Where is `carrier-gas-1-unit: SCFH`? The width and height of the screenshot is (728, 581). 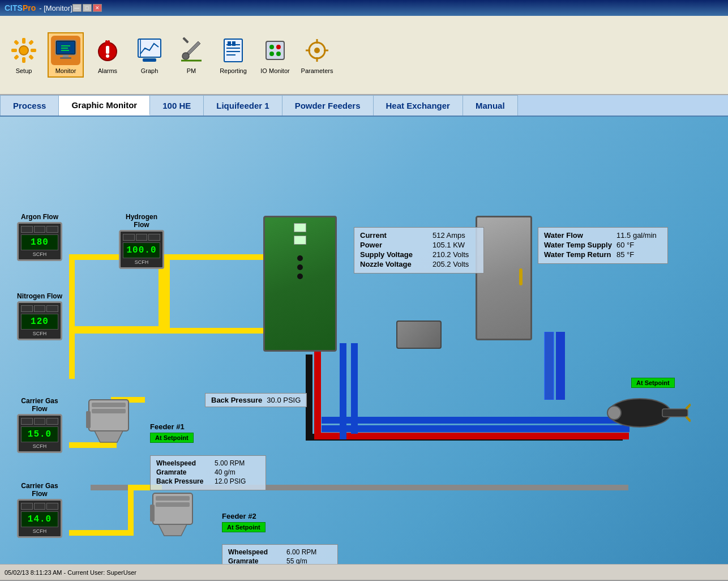
carrier-gas-1-unit: SCFH is located at coordinates (40, 446).